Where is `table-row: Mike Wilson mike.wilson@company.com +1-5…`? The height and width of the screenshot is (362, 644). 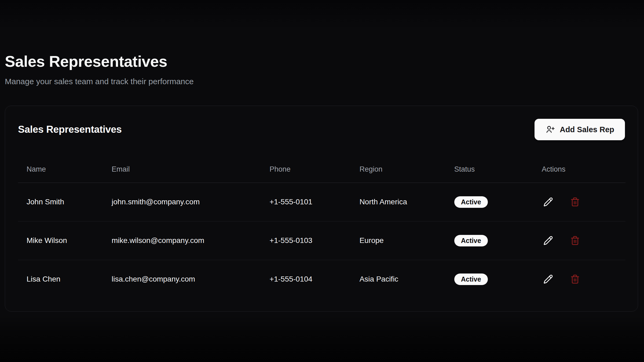 table-row: Mike Wilson mike.wilson@company.com +1-5… is located at coordinates (322, 241).